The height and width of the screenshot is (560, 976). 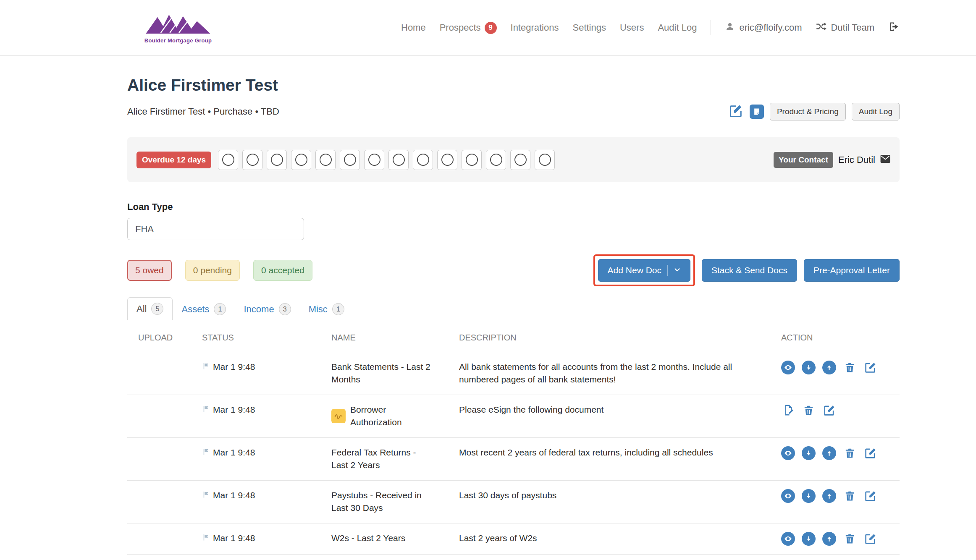 I want to click on account-menu: eric@floify.com, so click(x=763, y=28).